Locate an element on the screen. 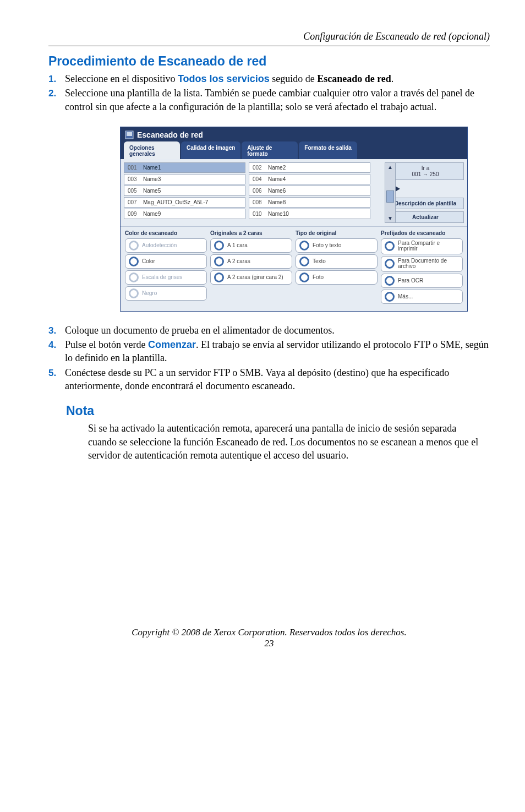 Image resolution: width=525 pixels, height=812 pixels. template-item: 001Name1 is located at coordinates (185, 167).